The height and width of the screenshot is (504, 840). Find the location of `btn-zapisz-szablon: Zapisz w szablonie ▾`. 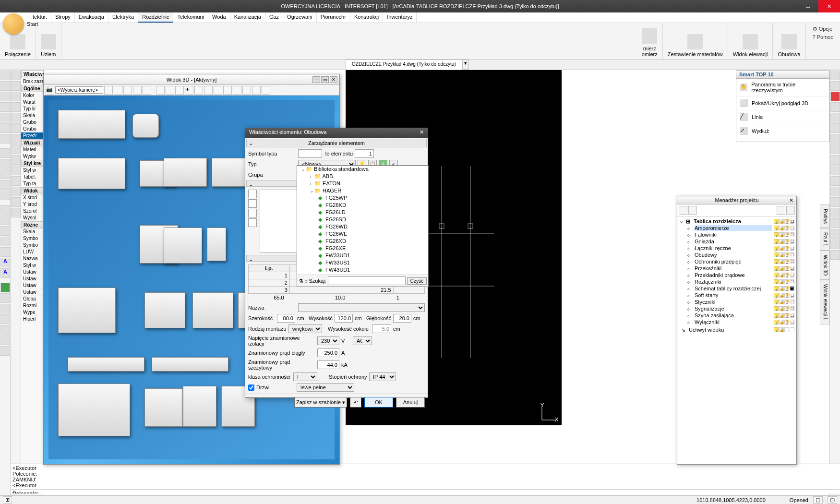

btn-zapisz-szablon: Zapisz w szablonie ▾ is located at coordinates (321, 402).